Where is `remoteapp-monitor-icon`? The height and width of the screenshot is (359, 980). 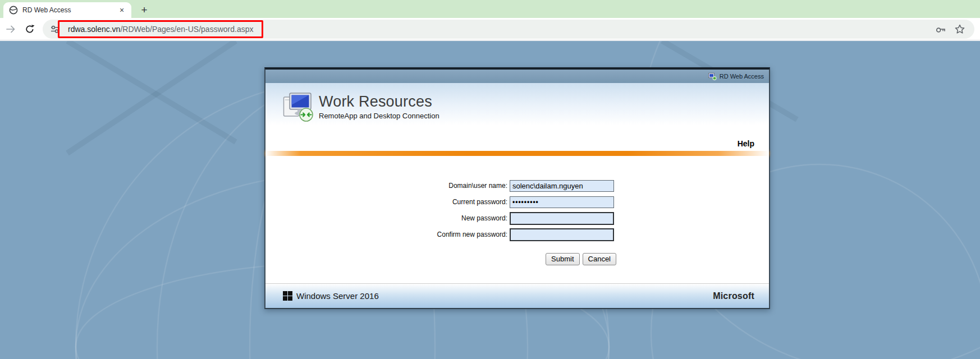
remoteapp-monitor-icon is located at coordinates (299, 107).